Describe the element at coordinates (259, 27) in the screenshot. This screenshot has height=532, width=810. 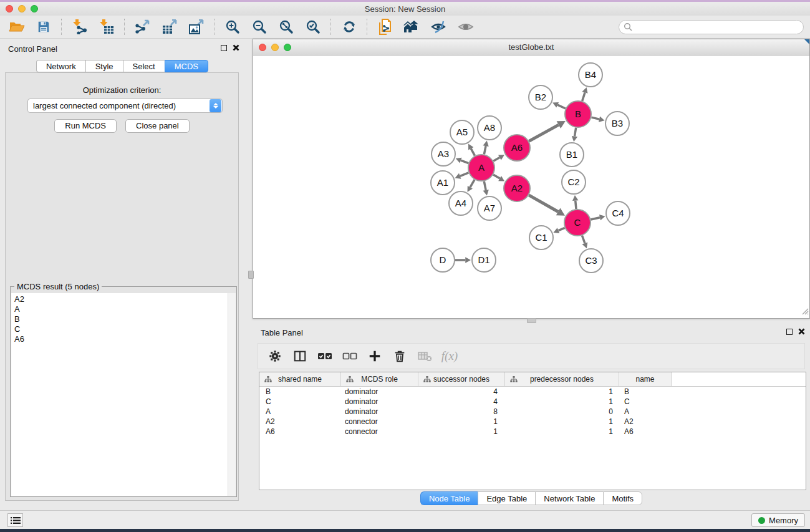
I see `zoom-out-button` at that location.